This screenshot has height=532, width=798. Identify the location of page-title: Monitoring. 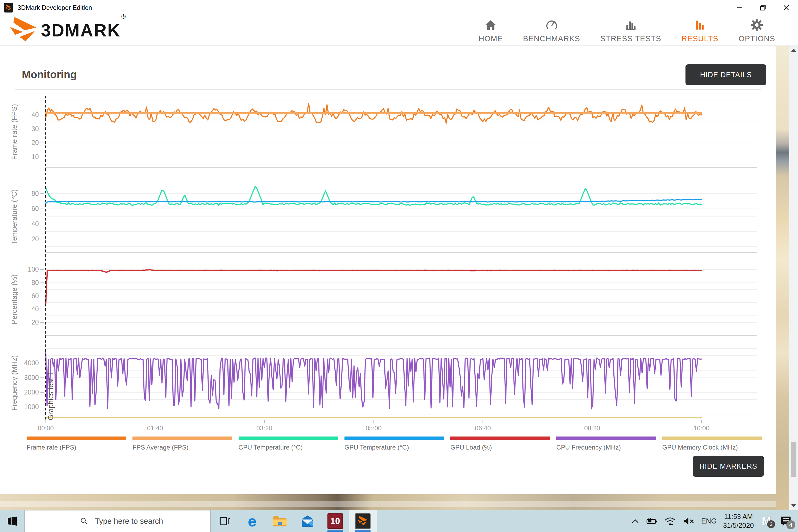
(50, 75).